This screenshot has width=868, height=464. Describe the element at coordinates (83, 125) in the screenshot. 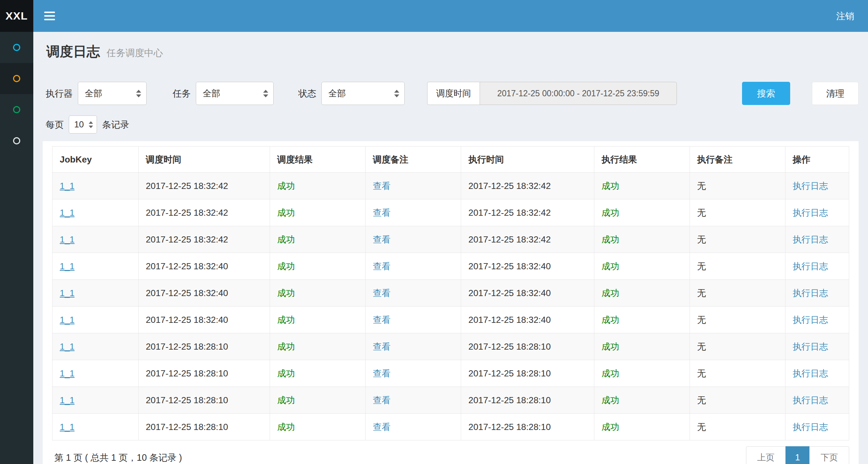

I see `page-size-select: 10` at that location.